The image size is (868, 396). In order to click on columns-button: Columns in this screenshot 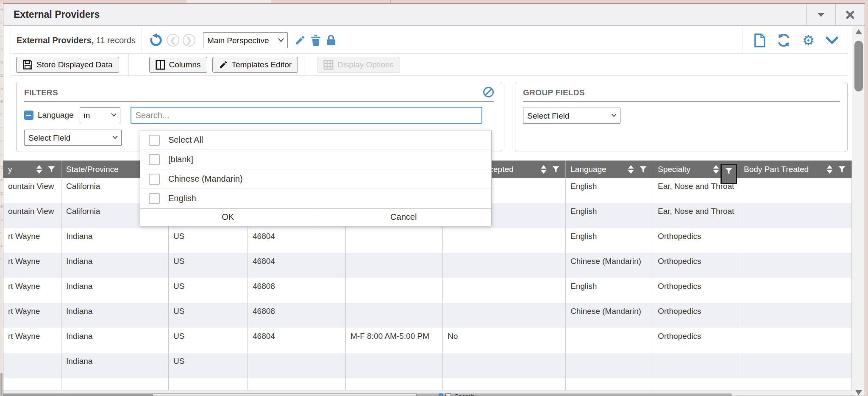, I will do `click(178, 65)`.